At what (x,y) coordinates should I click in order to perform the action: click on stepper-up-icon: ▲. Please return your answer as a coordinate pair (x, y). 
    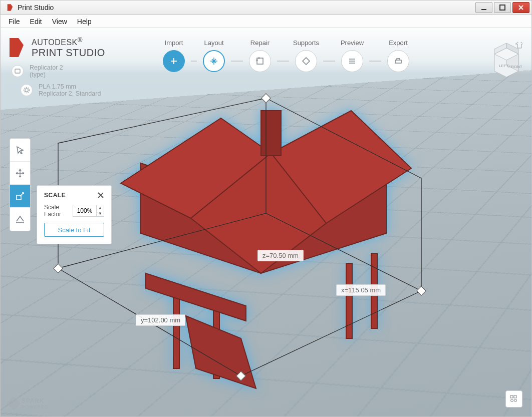
    Looking at the image, I should click on (100, 208).